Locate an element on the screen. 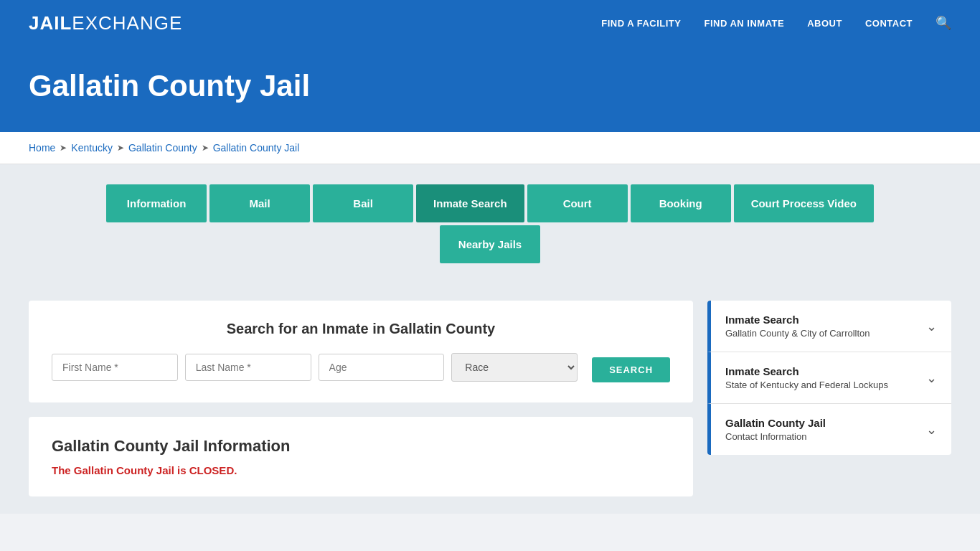  nav-about: ABOUT is located at coordinates (825, 23).